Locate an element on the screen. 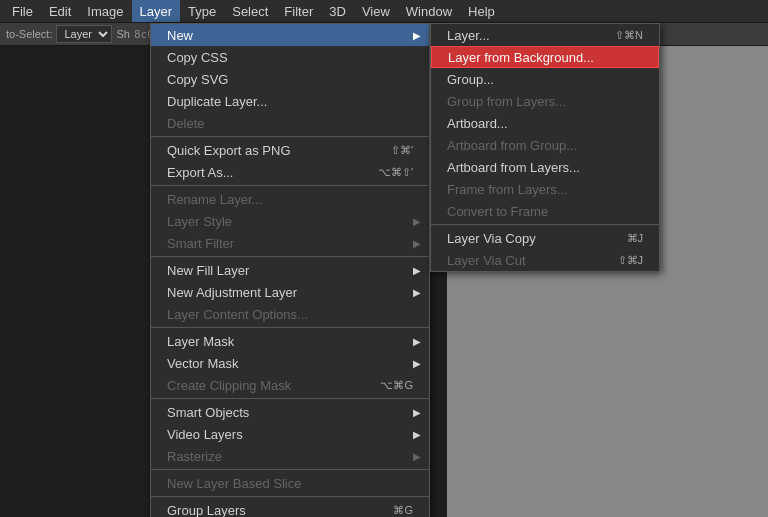 This screenshot has height=517, width=768. menu-window: Window is located at coordinates (429, 11).